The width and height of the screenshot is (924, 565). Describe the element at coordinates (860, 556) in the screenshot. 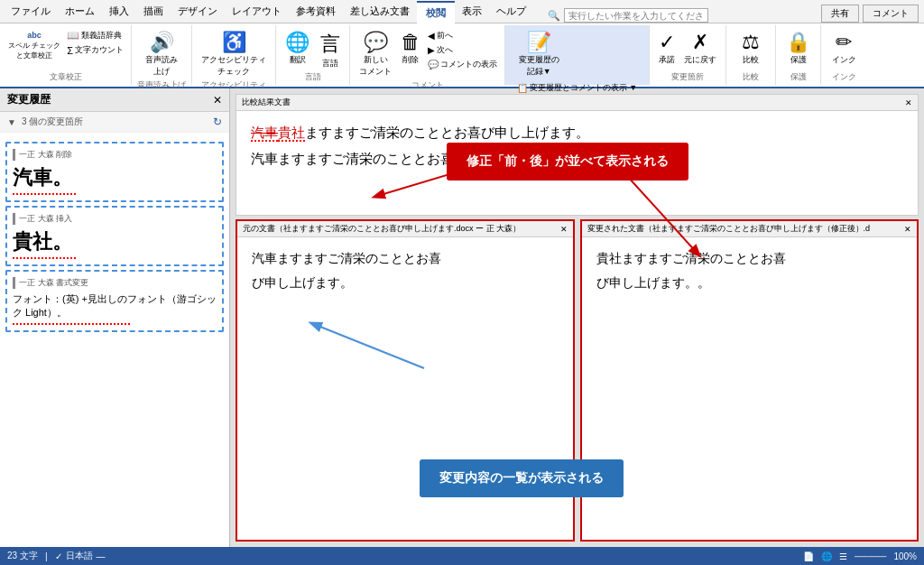

I see `status-right: 📄 🌐 ☰ ───── 100%` at that location.